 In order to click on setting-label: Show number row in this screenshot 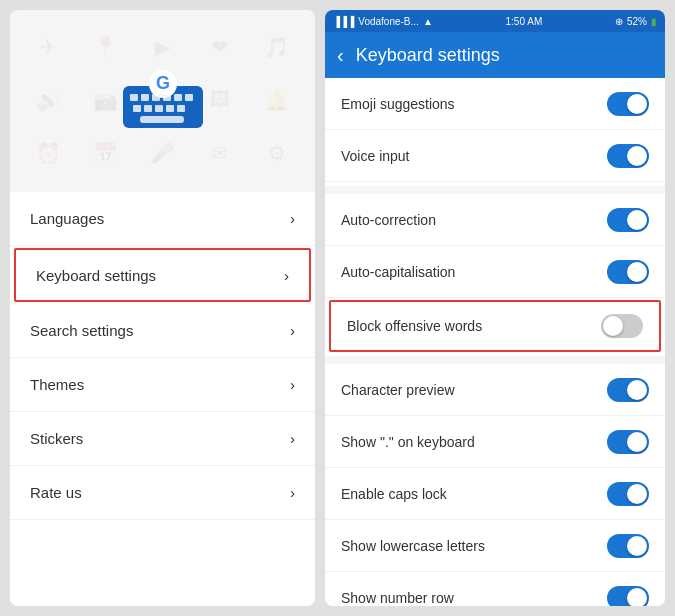, I will do `click(474, 598)`.